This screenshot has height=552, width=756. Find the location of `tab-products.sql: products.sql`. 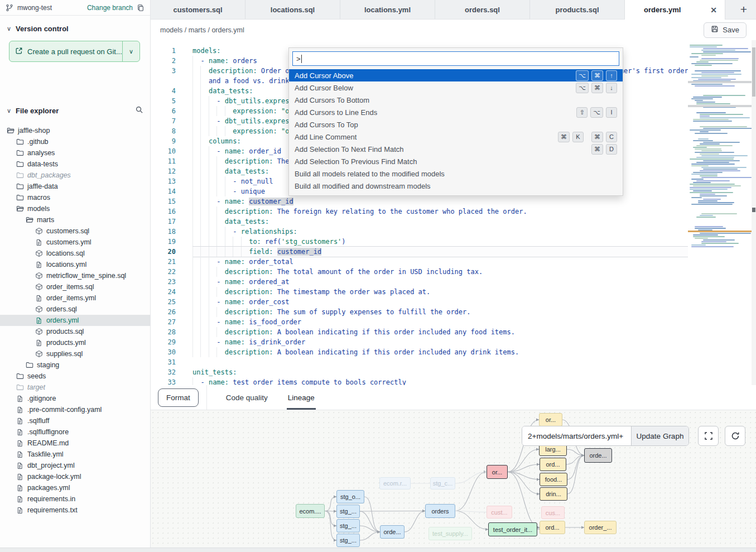

tab-products.sql: products.sql is located at coordinates (577, 9).